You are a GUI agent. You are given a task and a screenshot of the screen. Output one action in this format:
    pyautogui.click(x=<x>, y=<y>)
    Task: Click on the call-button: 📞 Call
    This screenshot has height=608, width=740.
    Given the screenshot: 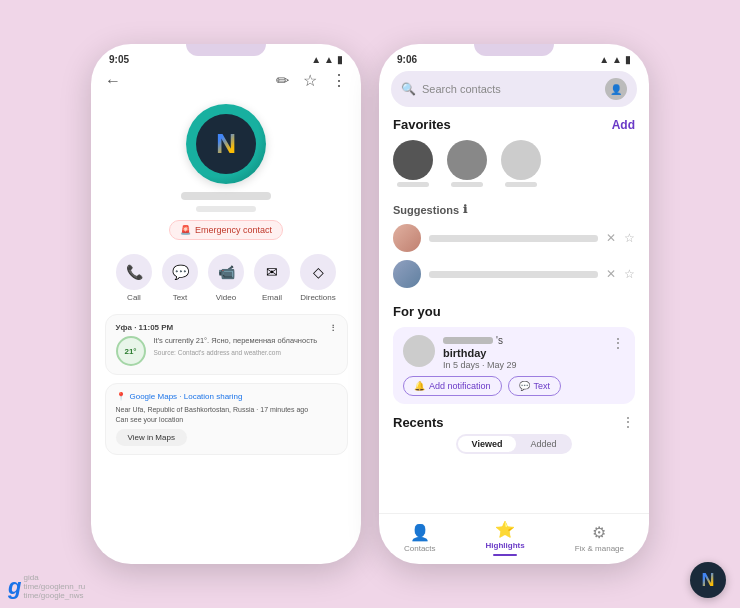 What is the action you would take?
    pyautogui.click(x=134, y=278)
    